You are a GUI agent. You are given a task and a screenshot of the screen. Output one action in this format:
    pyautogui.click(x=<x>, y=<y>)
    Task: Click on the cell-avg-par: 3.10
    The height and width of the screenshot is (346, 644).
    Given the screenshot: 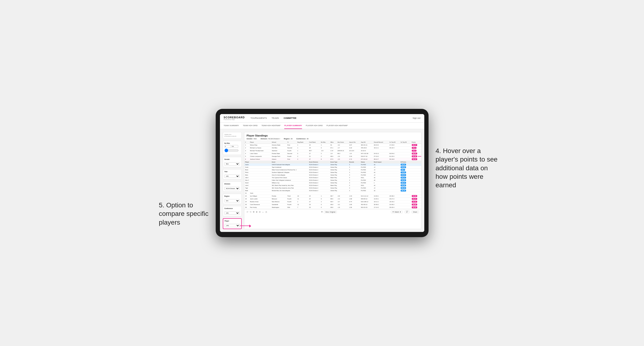 What is the action you would take?
    pyautogui.click(x=354, y=148)
    